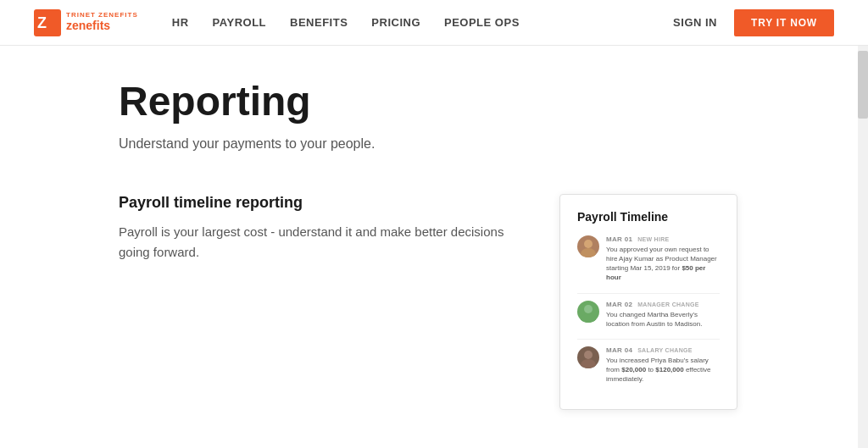  Describe the element at coordinates (239, 22) in the screenshot. I see `nav-payroll: PAYROLL` at that location.